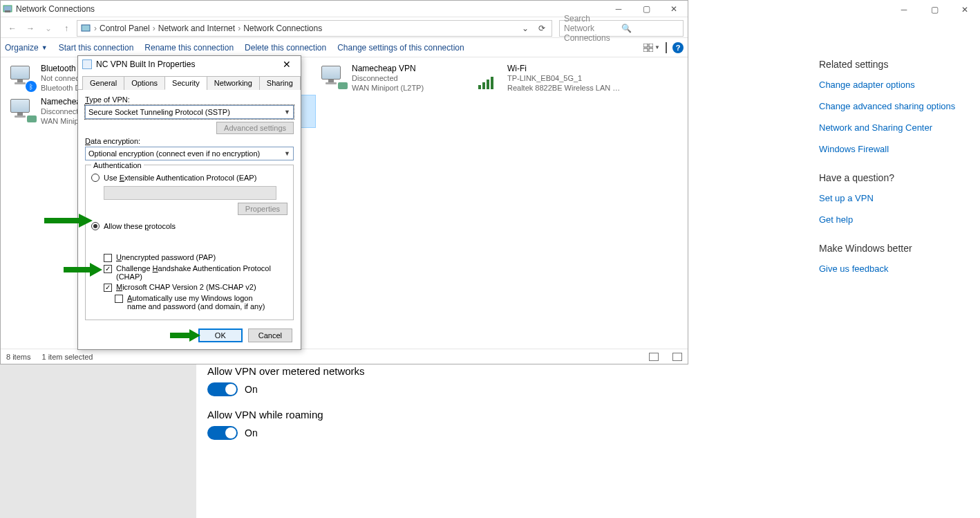 This screenshot has height=518, width=980. Describe the element at coordinates (895, 84) in the screenshot. I see `link-change-adapter: Change adapter options` at that location.